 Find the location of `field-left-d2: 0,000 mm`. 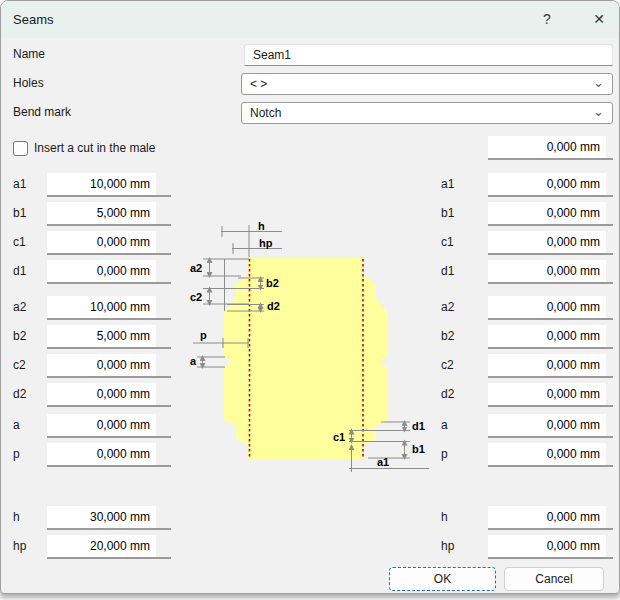

field-left-d2: 0,000 mm is located at coordinates (109, 395).